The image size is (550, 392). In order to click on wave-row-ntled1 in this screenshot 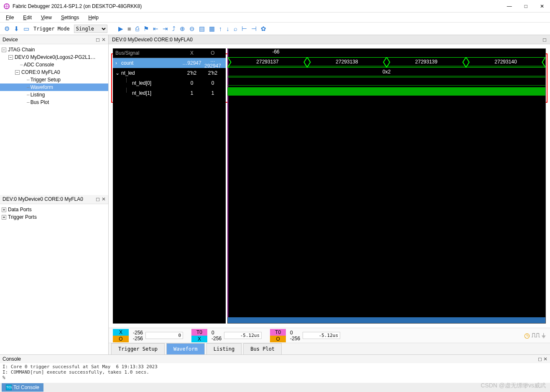, I will do `click(387, 92)`.